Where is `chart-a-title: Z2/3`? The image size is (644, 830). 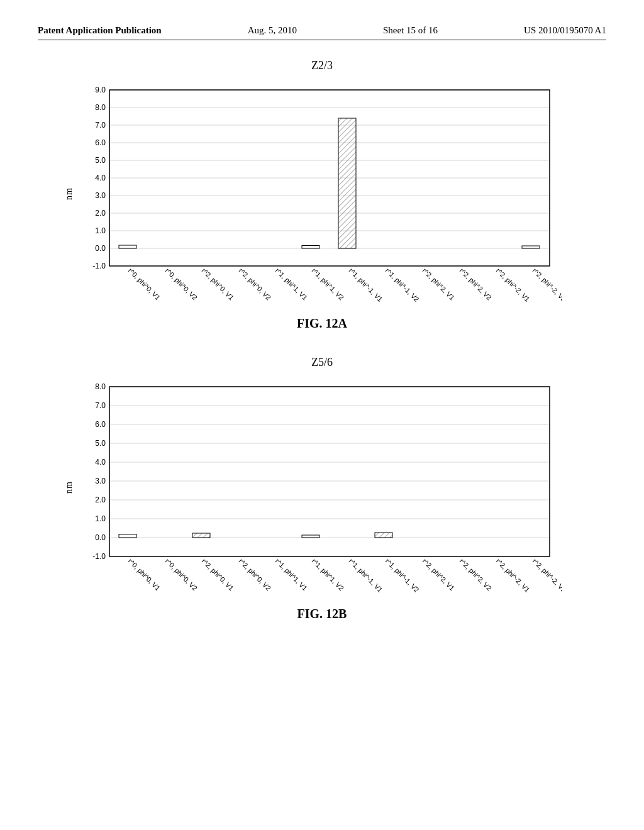 chart-a-title: Z2/3 is located at coordinates (322, 65).